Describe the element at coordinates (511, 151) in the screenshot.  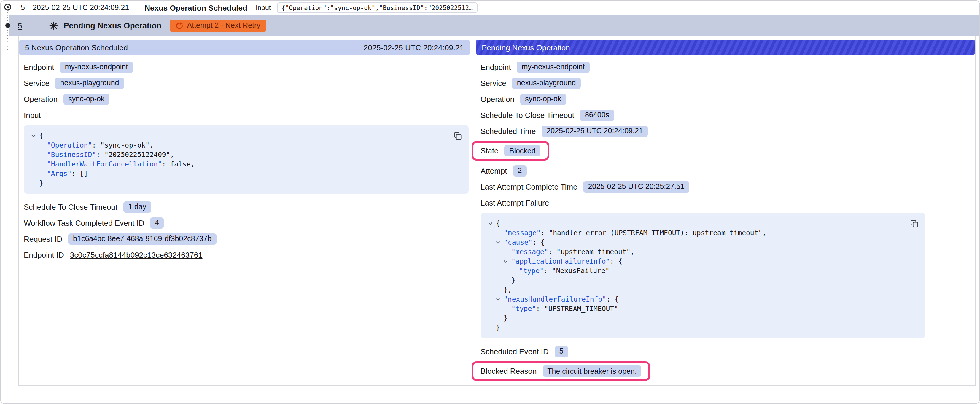
I see `annotation-highlight-state: State Blocked` at that location.